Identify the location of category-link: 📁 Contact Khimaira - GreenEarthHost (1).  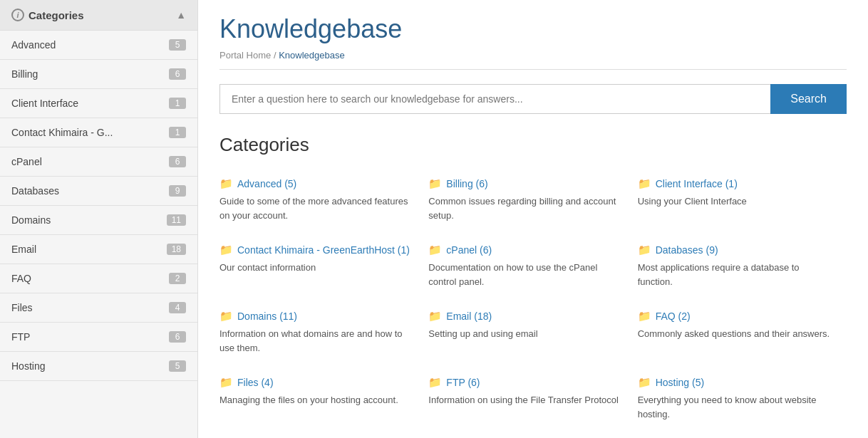
(318, 250).